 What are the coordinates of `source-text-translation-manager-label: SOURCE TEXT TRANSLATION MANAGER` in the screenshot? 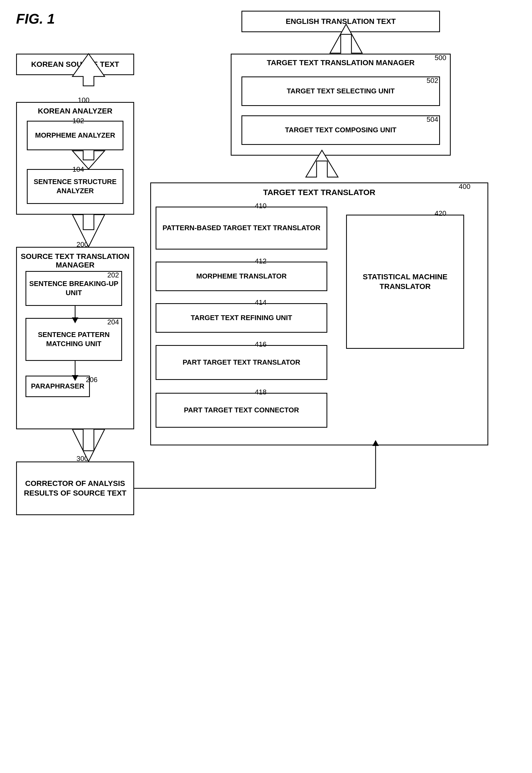 It's located at (75, 261).